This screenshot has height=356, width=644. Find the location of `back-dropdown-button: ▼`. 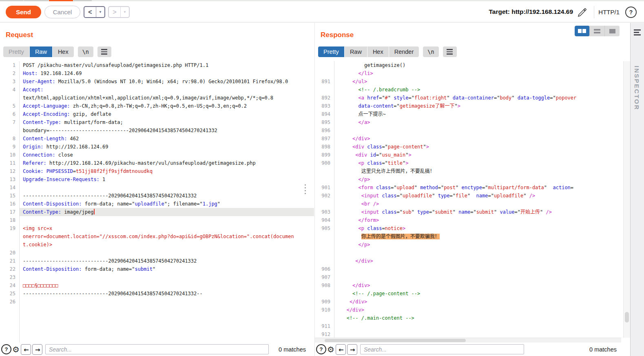

back-dropdown-button: ▼ is located at coordinates (100, 12).